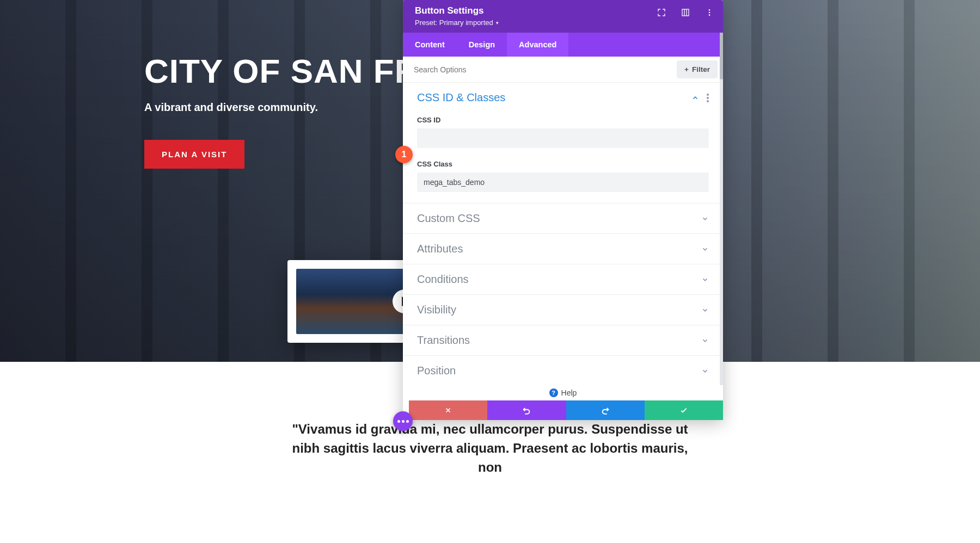 The width and height of the screenshot is (980, 543). What do you see at coordinates (457, 23) in the screenshot?
I see `panel-preset-dropdown: Preset: Primary imported ▾` at bounding box center [457, 23].